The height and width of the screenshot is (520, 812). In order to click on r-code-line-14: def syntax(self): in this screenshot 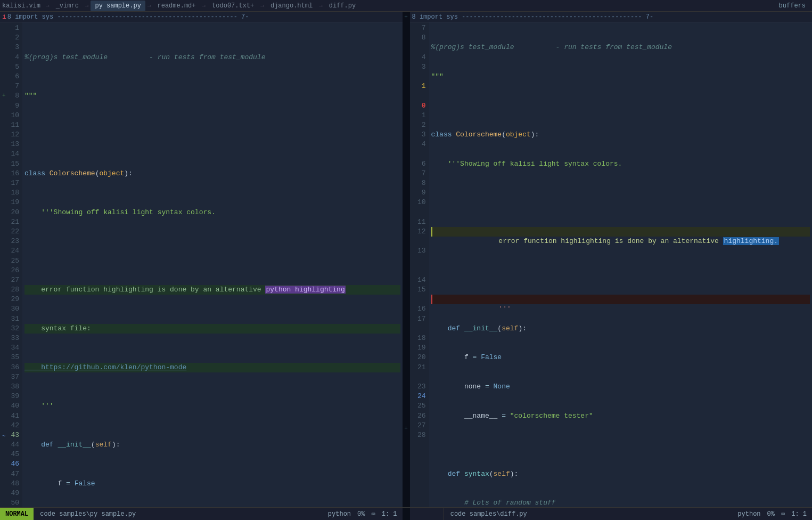, I will do `click(621, 474)`.